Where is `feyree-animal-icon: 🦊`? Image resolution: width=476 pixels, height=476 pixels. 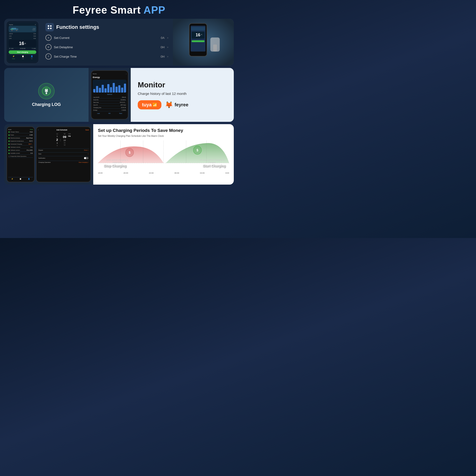 feyree-animal-icon: 🦊 is located at coordinates (169, 105).